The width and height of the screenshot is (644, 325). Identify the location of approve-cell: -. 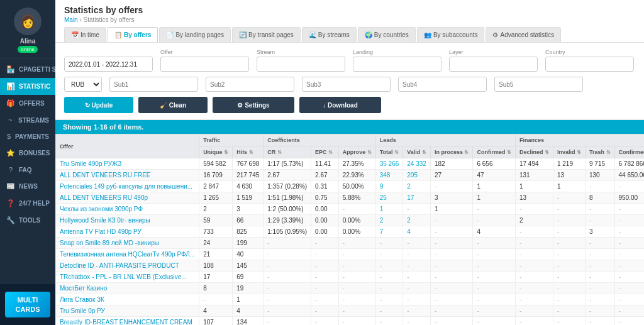
(357, 209).